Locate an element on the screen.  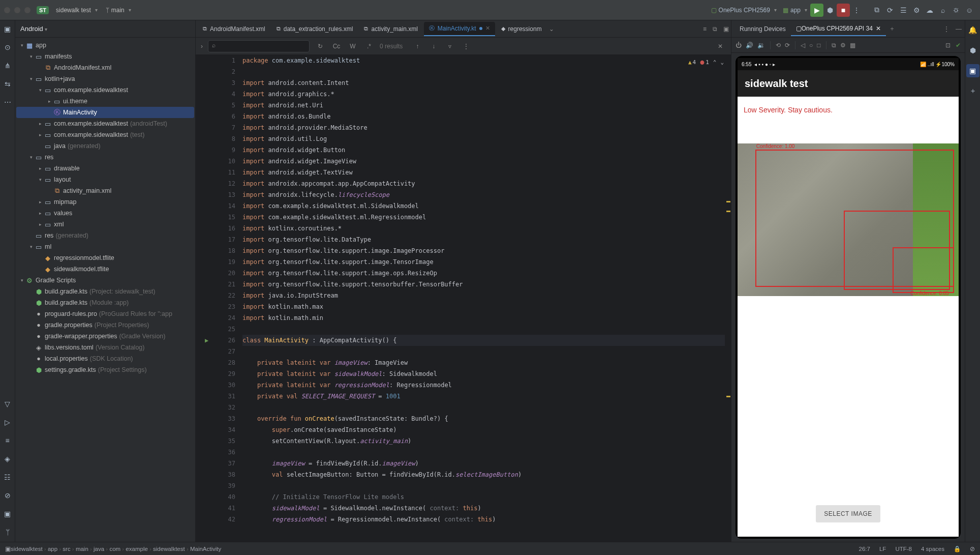
editor-tab: ⧉activity_main.xml is located at coordinates (390, 29).